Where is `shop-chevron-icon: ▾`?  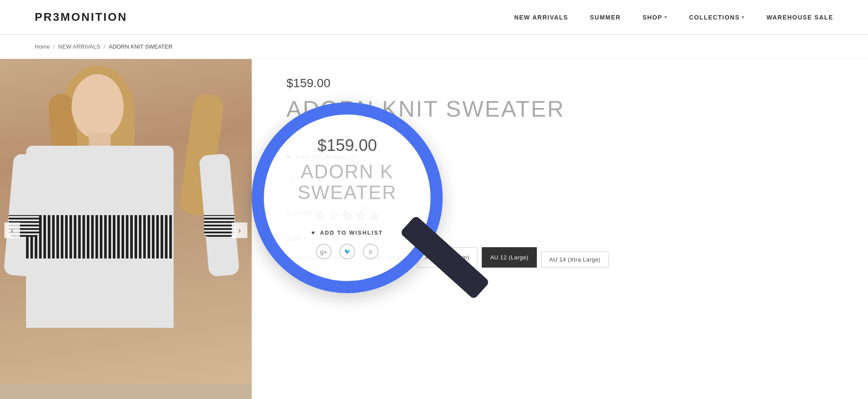
shop-chevron-icon: ▾ is located at coordinates (666, 17).